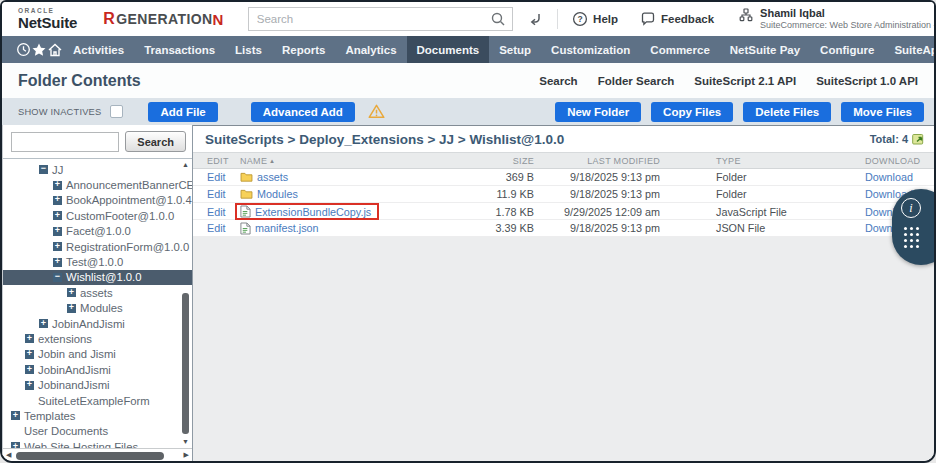  I want to click on nav-customization: Customization, so click(590, 50).